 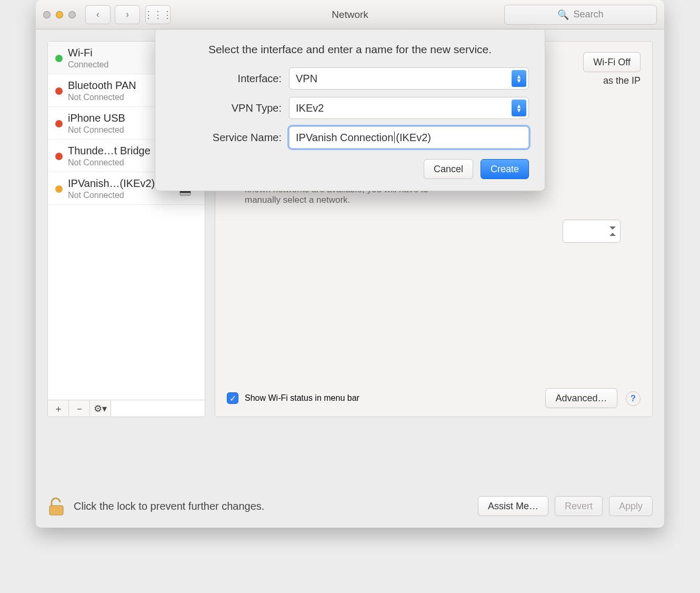 What do you see at coordinates (158, 15) in the screenshot?
I see `show-all-button: ⋮⋮⋮` at bounding box center [158, 15].